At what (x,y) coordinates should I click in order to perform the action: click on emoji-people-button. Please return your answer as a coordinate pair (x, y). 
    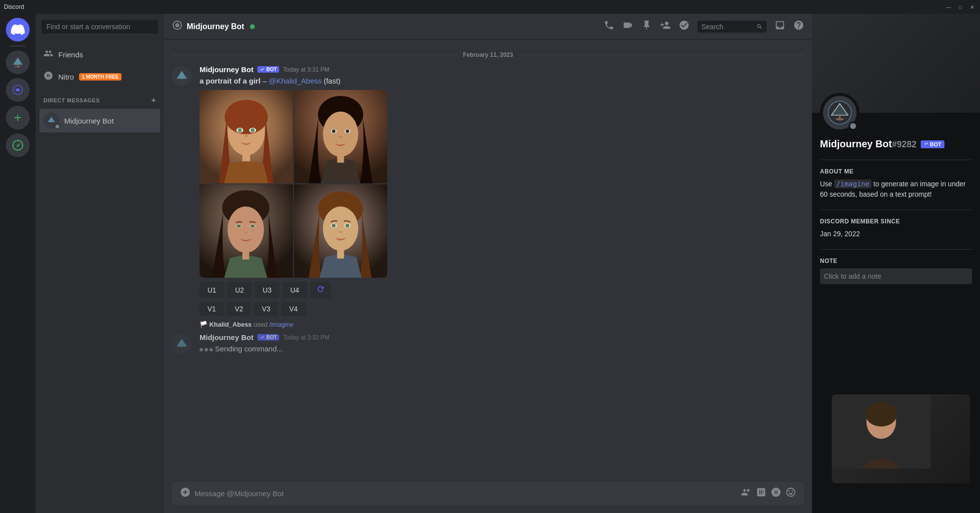
    Looking at the image, I should click on (746, 493).